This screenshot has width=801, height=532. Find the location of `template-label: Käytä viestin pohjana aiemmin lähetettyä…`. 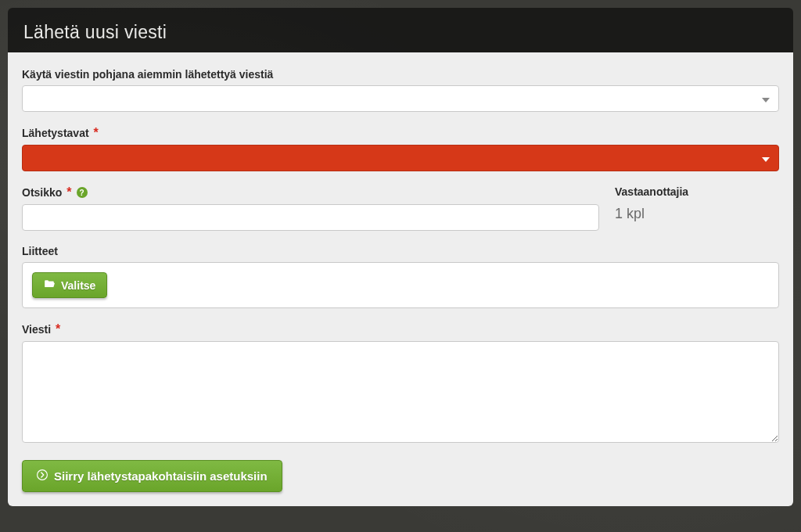

template-label: Käytä viestin pohjana aiemmin lähetettyä… is located at coordinates (147, 74).